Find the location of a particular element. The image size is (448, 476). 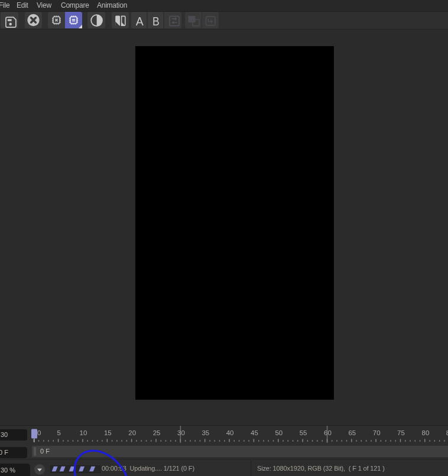

svg-text: 70 is located at coordinates (377, 433).